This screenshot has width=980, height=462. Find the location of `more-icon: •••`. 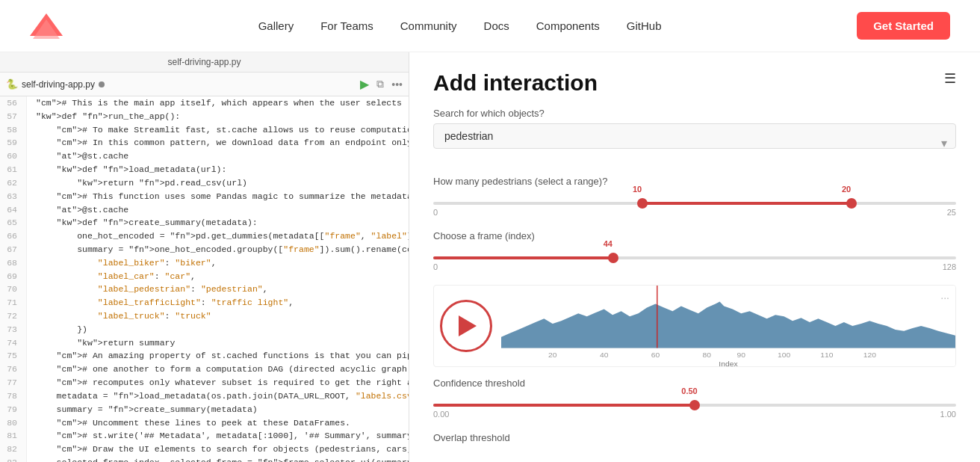

more-icon: ••• is located at coordinates (397, 84).